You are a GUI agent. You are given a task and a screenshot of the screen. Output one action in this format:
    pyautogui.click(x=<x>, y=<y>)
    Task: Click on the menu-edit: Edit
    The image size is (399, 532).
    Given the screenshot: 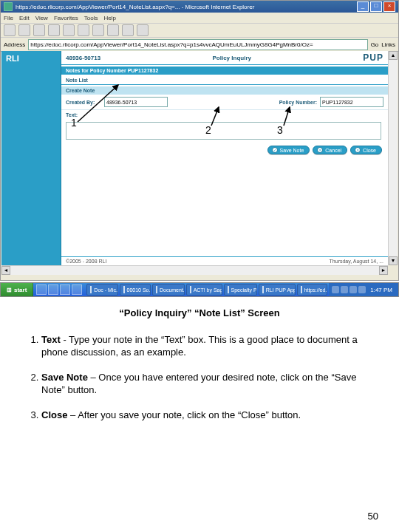 What is the action you would take?
    pyautogui.click(x=24, y=18)
    